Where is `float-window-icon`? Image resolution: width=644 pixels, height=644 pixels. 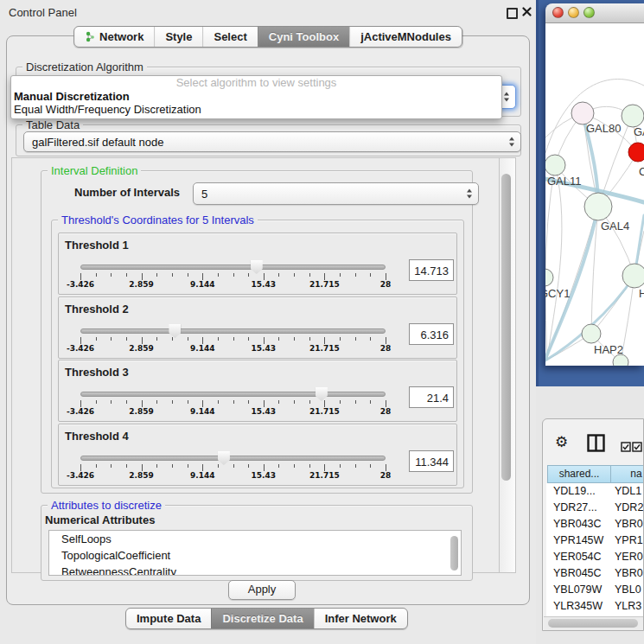
float-window-icon is located at coordinates (512, 14).